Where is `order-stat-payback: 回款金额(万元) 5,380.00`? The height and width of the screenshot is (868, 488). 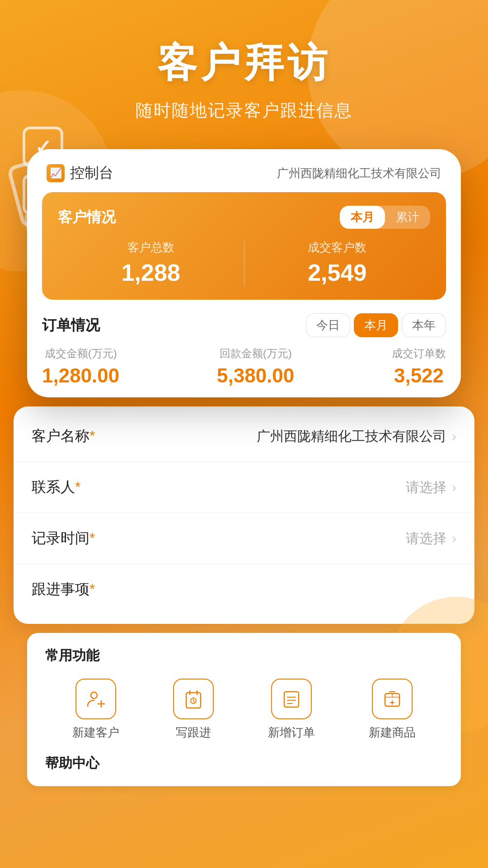 order-stat-payback: 回款金额(万元) 5,380.00 is located at coordinates (256, 367).